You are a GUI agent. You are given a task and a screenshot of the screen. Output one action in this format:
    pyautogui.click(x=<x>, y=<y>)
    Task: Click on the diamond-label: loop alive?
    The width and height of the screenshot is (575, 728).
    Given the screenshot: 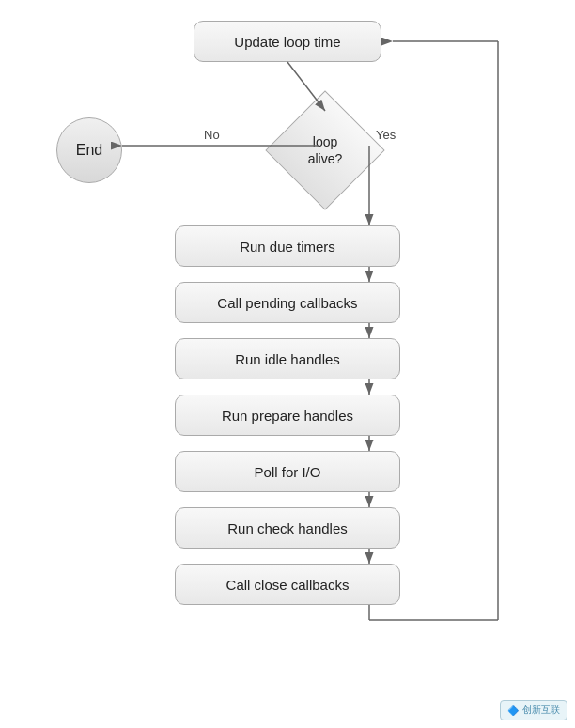 What is the action you would take?
    pyautogui.click(x=325, y=150)
    